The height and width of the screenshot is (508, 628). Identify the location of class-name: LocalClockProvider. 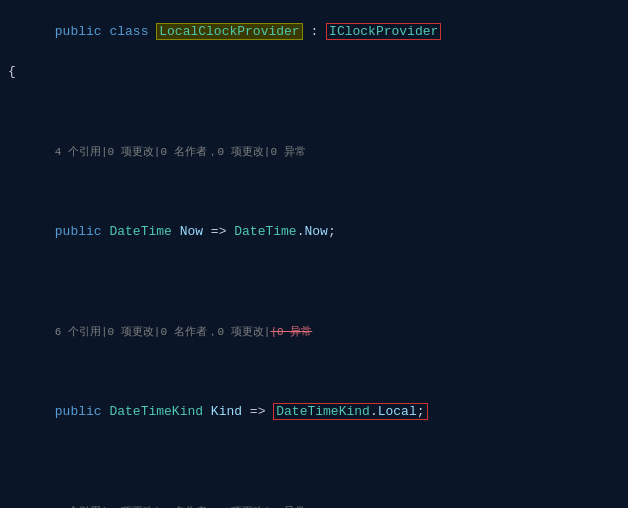
(229, 32).